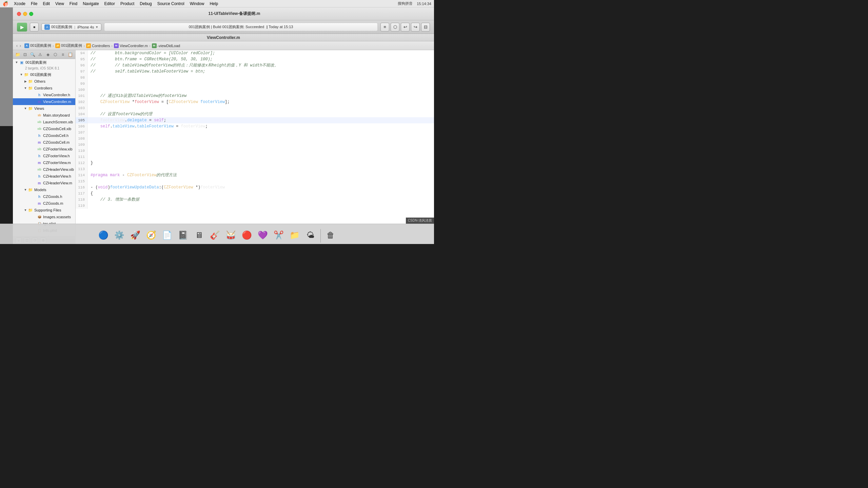  What do you see at coordinates (58, 122) in the screenshot?
I see `launch-label: LaunchScreen.xib` at bounding box center [58, 122].